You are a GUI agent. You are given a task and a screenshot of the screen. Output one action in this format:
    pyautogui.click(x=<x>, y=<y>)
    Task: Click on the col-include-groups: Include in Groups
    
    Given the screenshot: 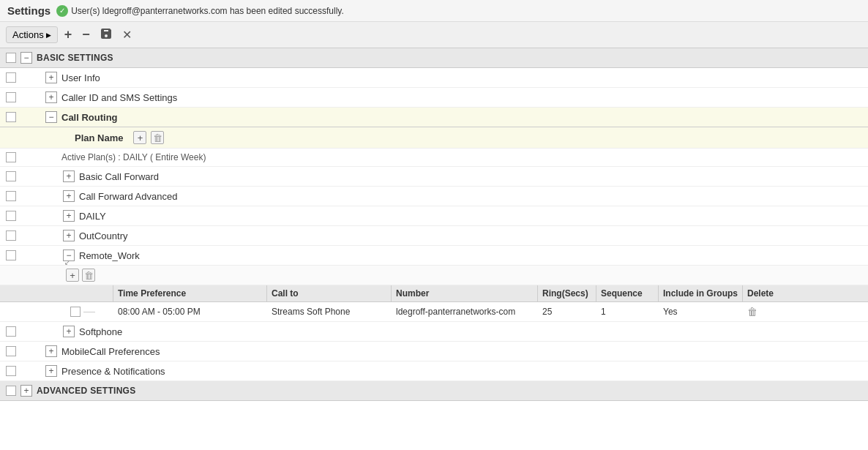 What is the action you would take?
    pyautogui.click(x=701, y=293)
    